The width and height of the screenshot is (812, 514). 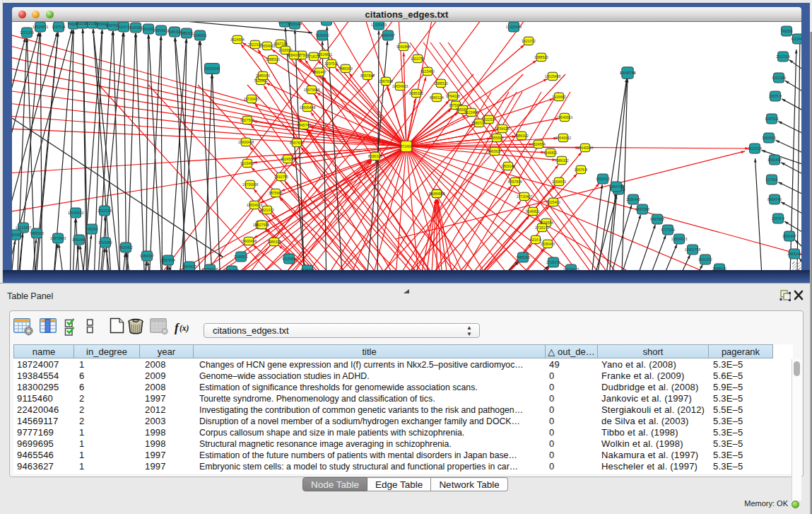 What do you see at coordinates (668, 230) in the screenshot?
I see `svg-text: 9777169` at bounding box center [668, 230].